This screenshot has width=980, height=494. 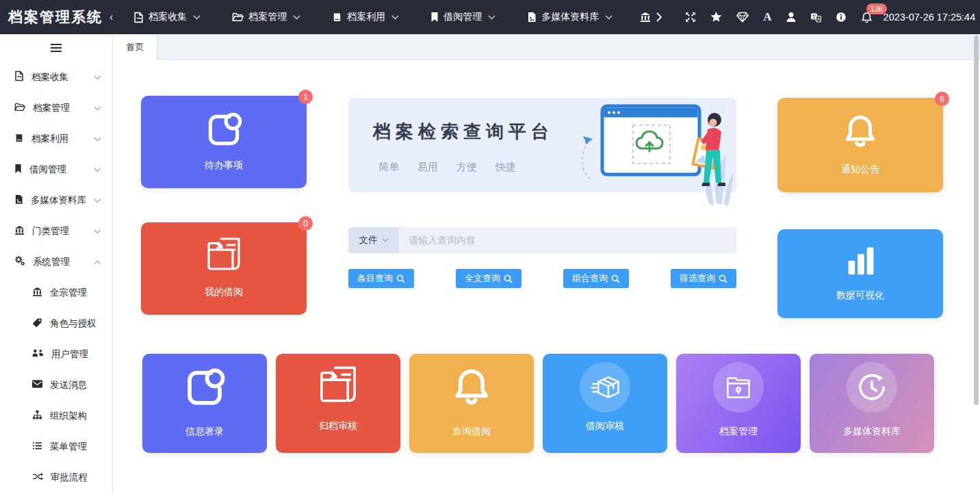 I want to click on sidebar-subitem-roles-auth: 角色与授权, so click(x=56, y=323).